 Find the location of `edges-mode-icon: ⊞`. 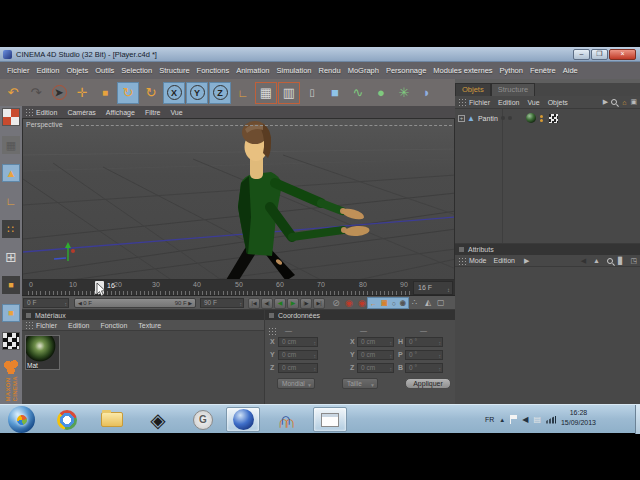

edges-mode-icon: ⊞ is located at coordinates (11, 257).